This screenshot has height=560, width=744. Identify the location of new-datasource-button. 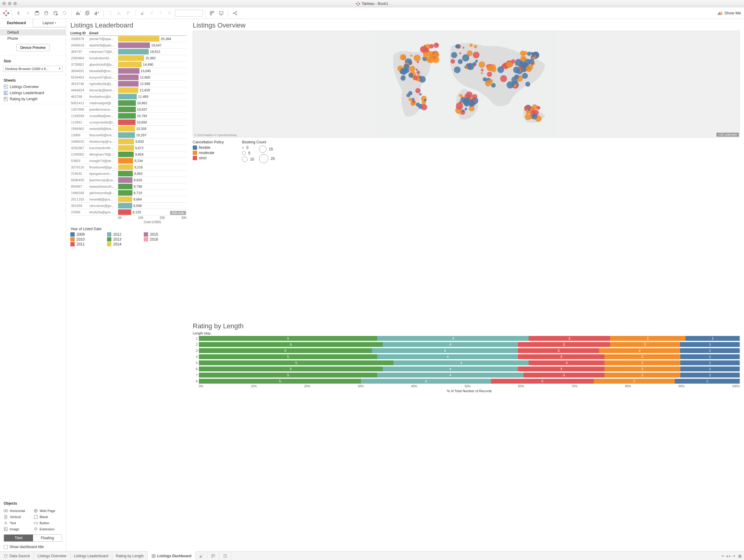
(46, 13).